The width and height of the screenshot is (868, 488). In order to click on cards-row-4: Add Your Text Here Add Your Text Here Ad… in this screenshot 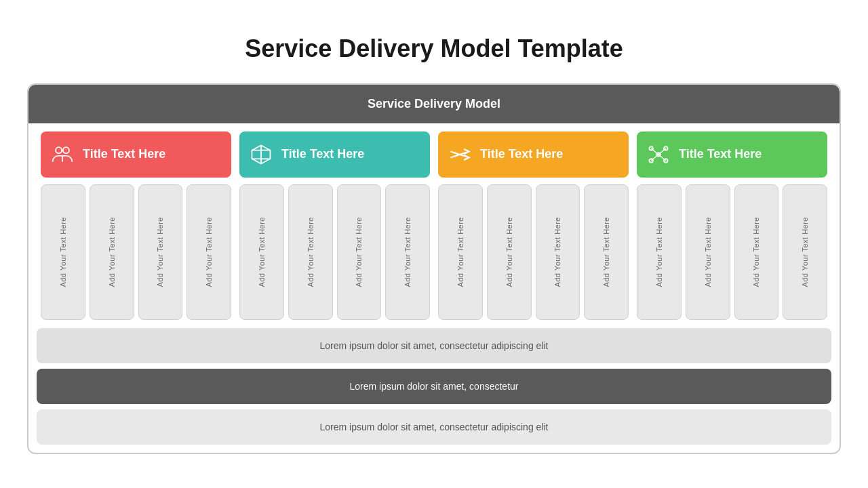, I will do `click(732, 252)`.